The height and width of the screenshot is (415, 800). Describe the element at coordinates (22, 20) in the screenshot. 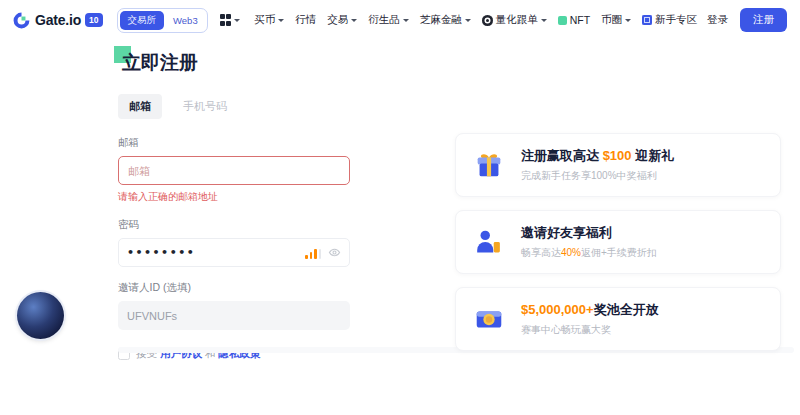

I see `gateio-logo-icon` at that location.